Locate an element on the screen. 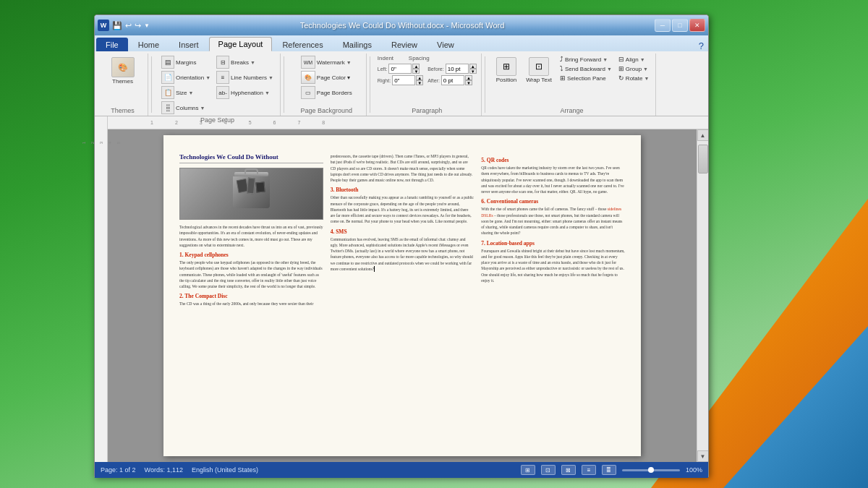 This screenshot has width=868, height=488. qa-dropdown-icon: ▼ is located at coordinates (147, 26).